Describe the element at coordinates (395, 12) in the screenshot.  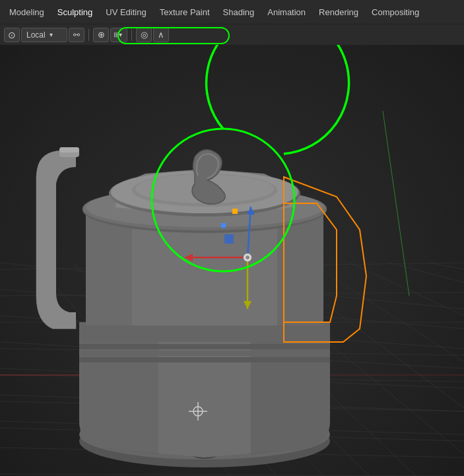
I see `menu-item-compositing: Compositing` at that location.